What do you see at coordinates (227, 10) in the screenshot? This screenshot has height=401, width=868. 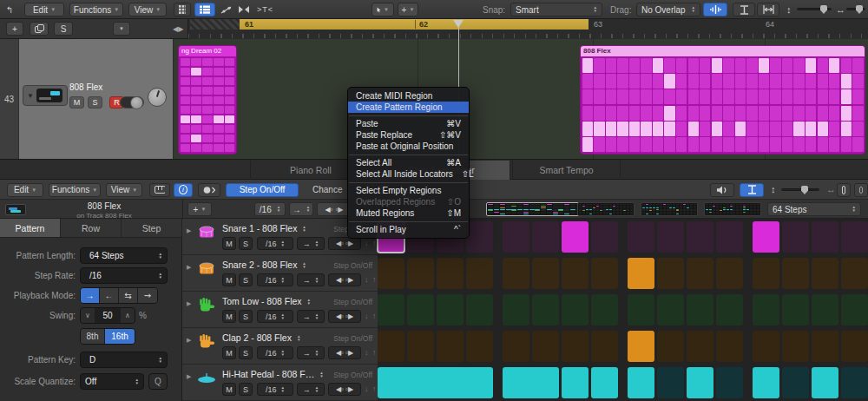 I see `automation-button` at bounding box center [227, 10].